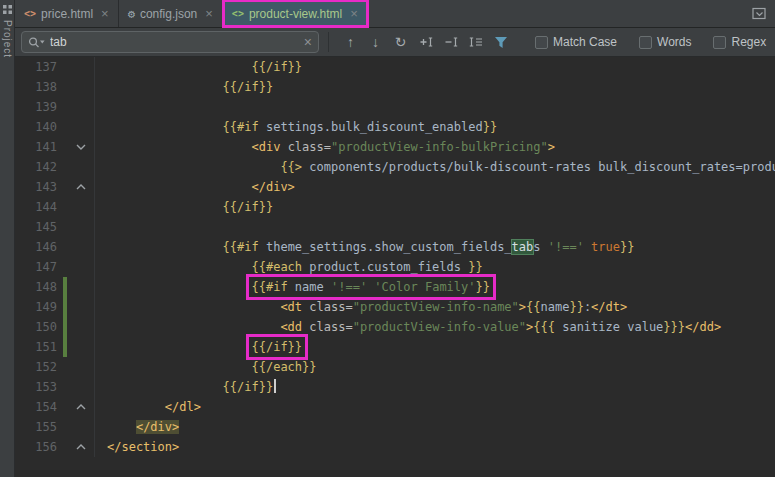 This screenshot has width=775, height=477. Describe the element at coordinates (55, 207) in the screenshot. I see `gutter: 144` at that location.